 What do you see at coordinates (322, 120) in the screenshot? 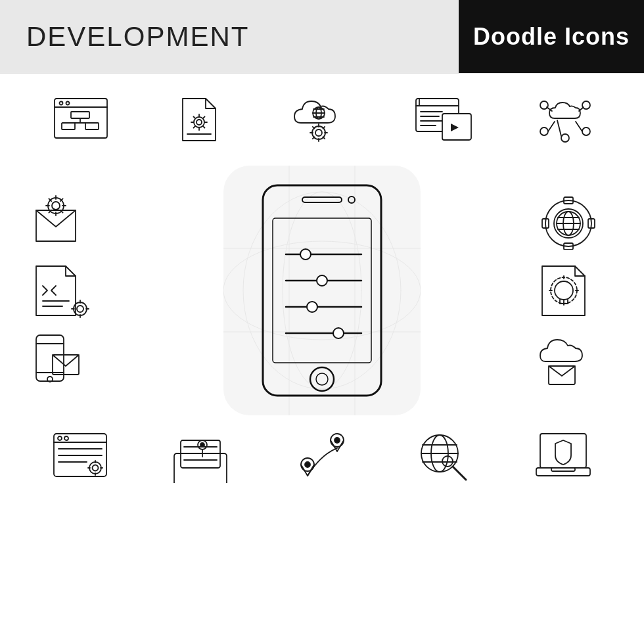
I see `top-icon-row` at bounding box center [322, 120].